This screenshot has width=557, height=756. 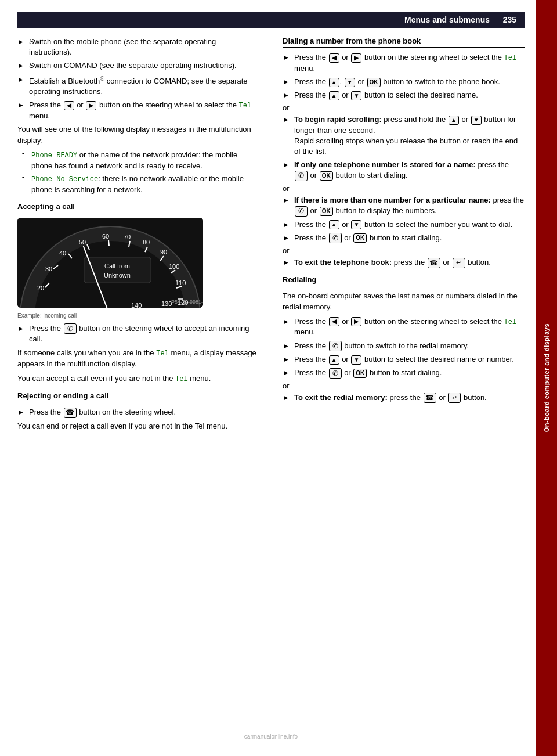 I want to click on redialing-intro: The on-board computer saves the last nam…, so click(x=404, y=302).